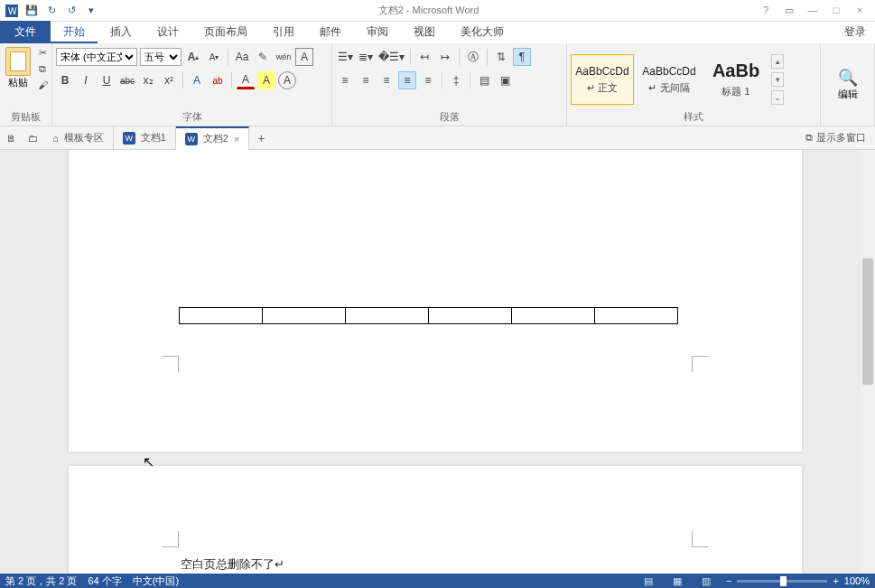  What do you see at coordinates (777, 79) in the screenshot?
I see `style-gallery-scroll: ▴ ▾ ⌄` at bounding box center [777, 79].